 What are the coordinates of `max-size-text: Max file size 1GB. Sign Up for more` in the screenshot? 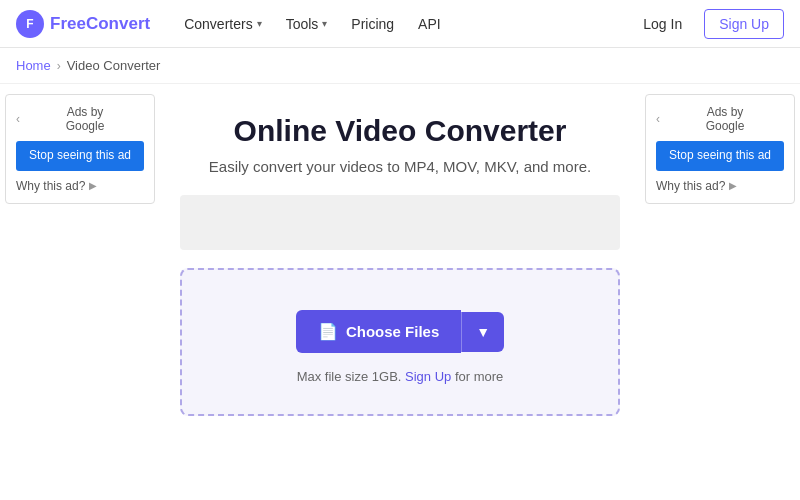 It's located at (400, 376).